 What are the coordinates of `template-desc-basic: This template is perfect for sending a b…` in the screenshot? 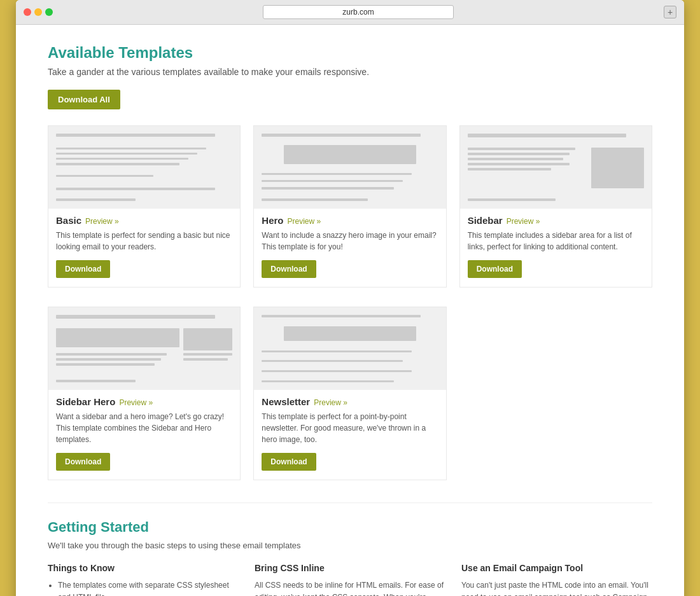 It's located at (144, 241).